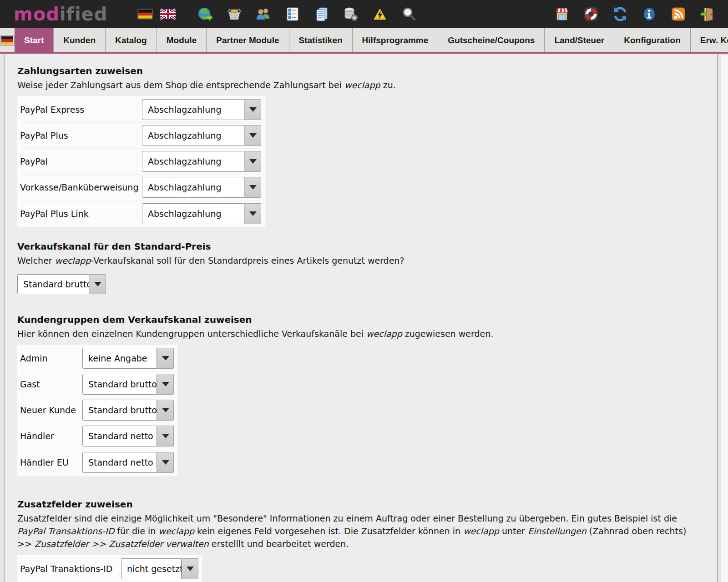 This screenshot has height=582, width=728. Describe the element at coordinates (7, 40) in the screenshot. I see `nav-german-flag-icon` at that location.